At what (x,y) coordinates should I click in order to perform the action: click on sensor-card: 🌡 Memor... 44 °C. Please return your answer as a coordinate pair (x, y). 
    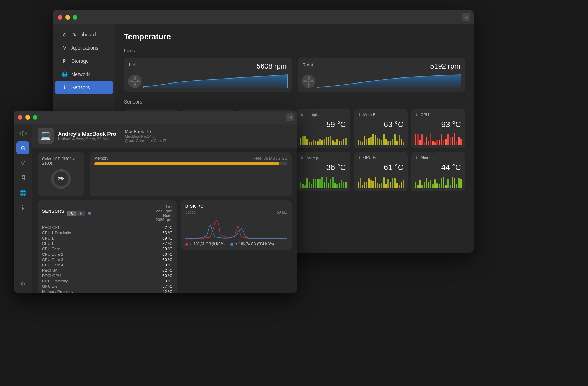
    Looking at the image, I should click on (438, 171).